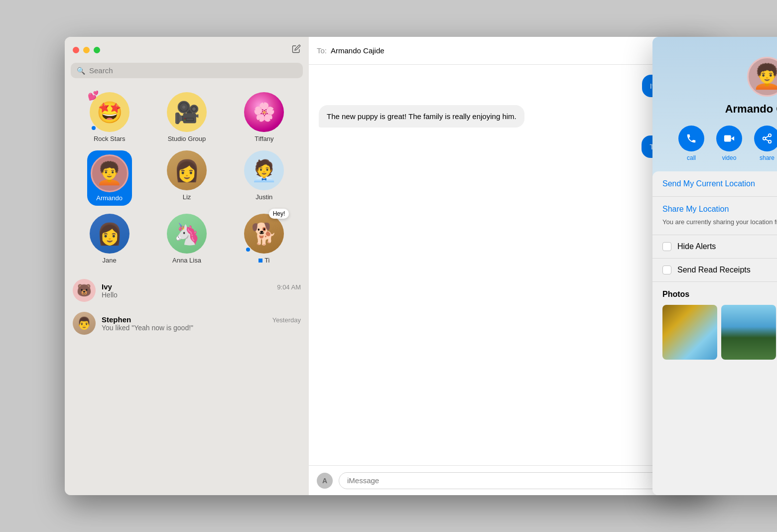  What do you see at coordinates (84, 290) in the screenshot?
I see `ivy-avatar: 🐻` at bounding box center [84, 290].